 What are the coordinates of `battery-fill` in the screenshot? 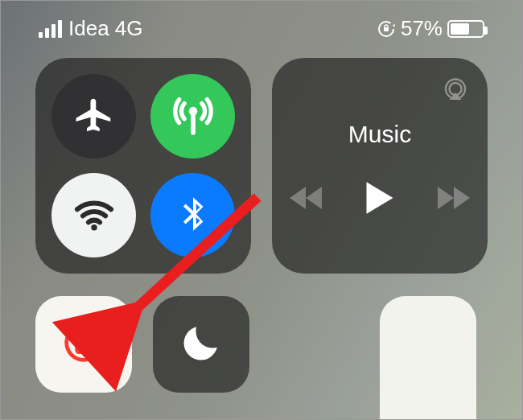 It's located at (460, 29).